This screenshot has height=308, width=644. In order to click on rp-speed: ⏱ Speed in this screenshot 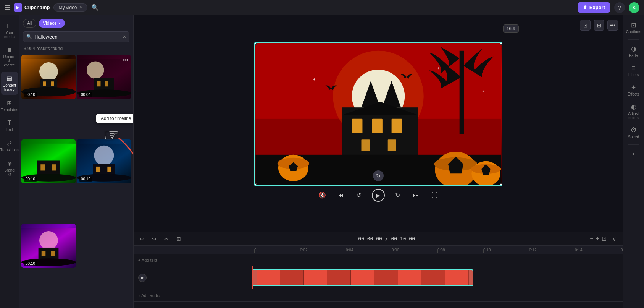, I will do `click(634, 133)`.